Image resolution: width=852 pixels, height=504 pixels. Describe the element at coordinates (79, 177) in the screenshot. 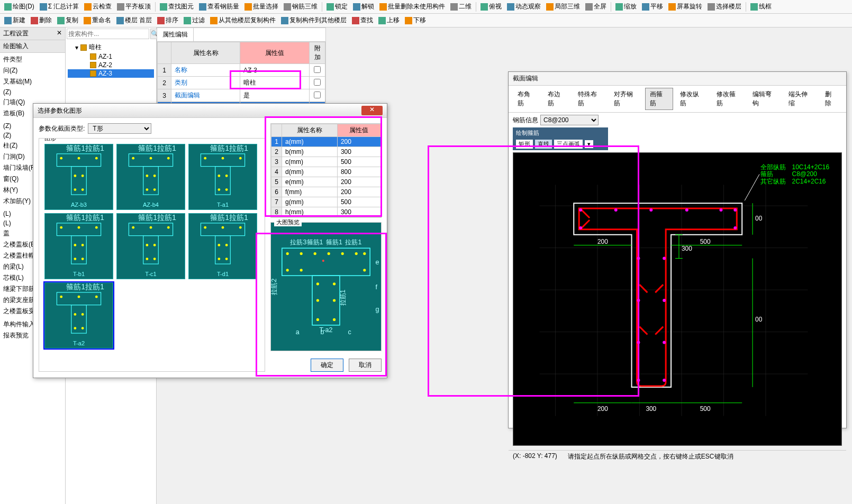

I see `shape-card: 箍筋1拉筋1AZ-b3` at that location.